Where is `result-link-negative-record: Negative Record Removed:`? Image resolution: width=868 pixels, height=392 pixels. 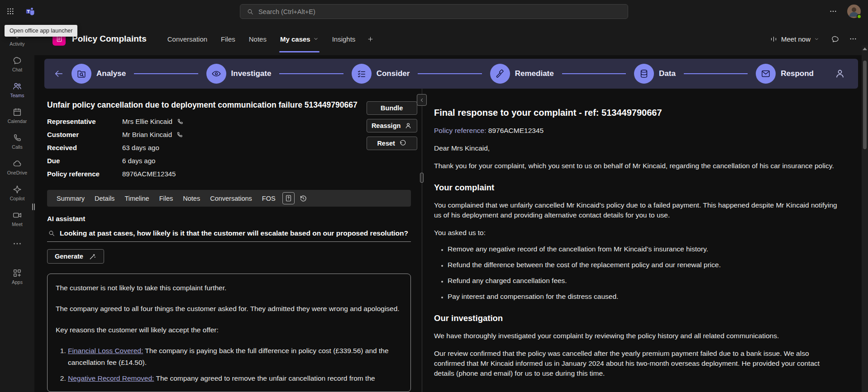 result-link-negative-record: Negative Record Removed: is located at coordinates (111, 378).